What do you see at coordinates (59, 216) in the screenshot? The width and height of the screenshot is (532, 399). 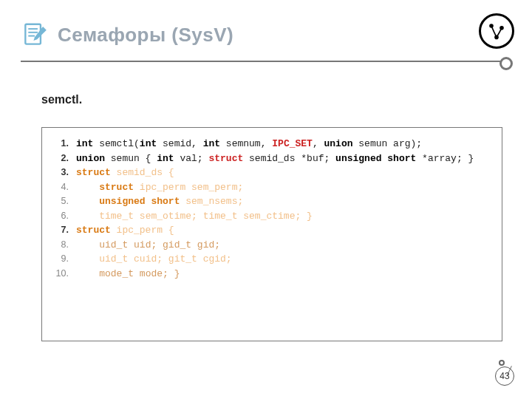 I see `line-number: 6.` at bounding box center [59, 216].